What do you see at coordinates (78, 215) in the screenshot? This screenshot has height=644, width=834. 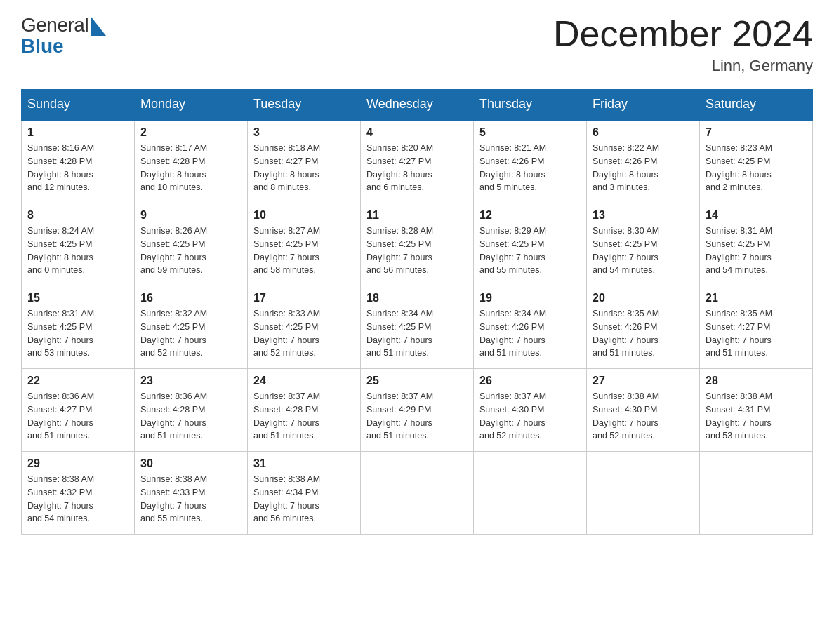 I see `day-number: 8` at bounding box center [78, 215].